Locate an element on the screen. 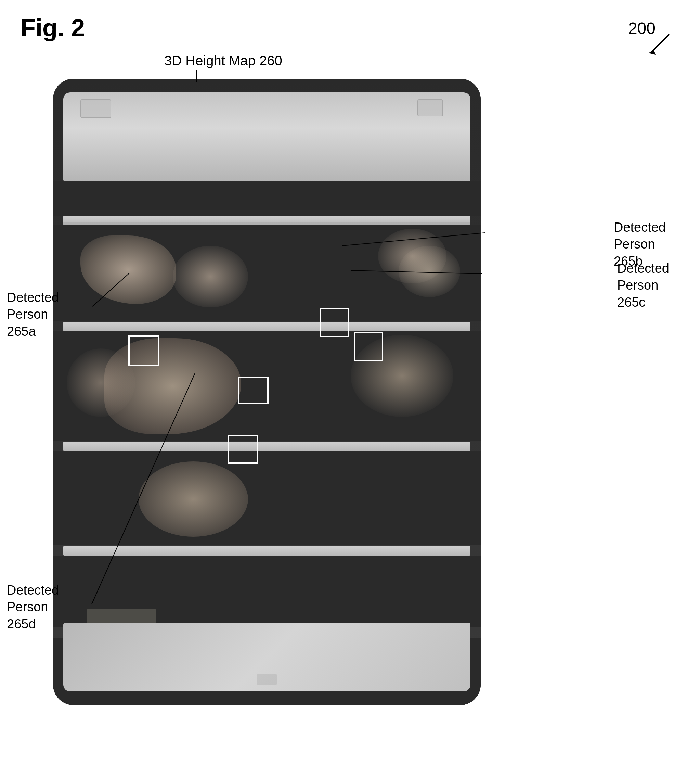 This screenshot has width=700, height=764. height-map-label: 3D Height Map 260 is located at coordinates (223, 61).